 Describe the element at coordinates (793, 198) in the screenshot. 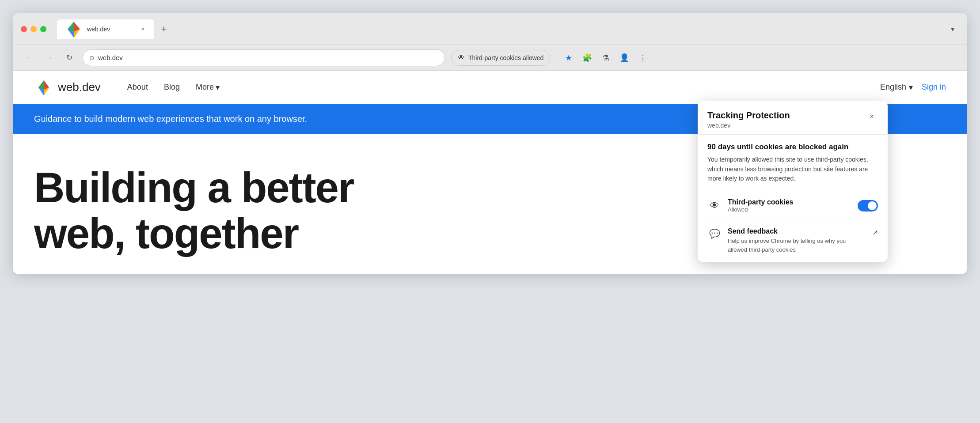

I see `popup-body: 90 days until cookies are blocked again …` at that location.